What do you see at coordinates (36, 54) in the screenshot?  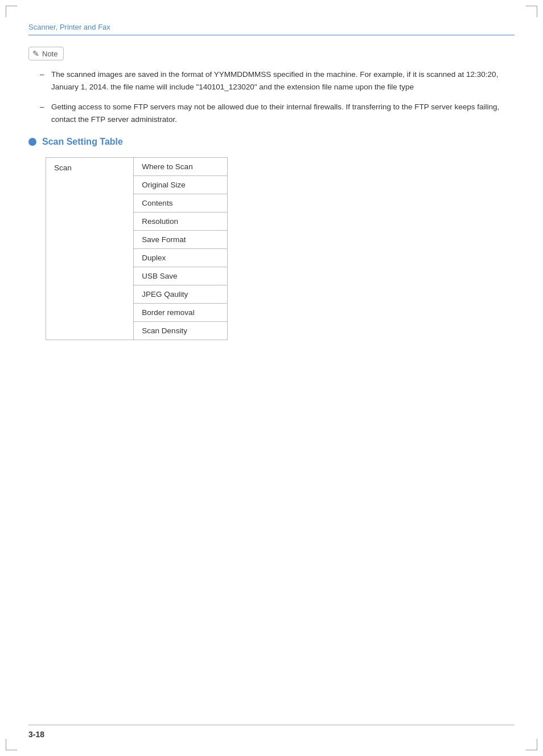 I see `note-icon: ✎` at bounding box center [36, 54].